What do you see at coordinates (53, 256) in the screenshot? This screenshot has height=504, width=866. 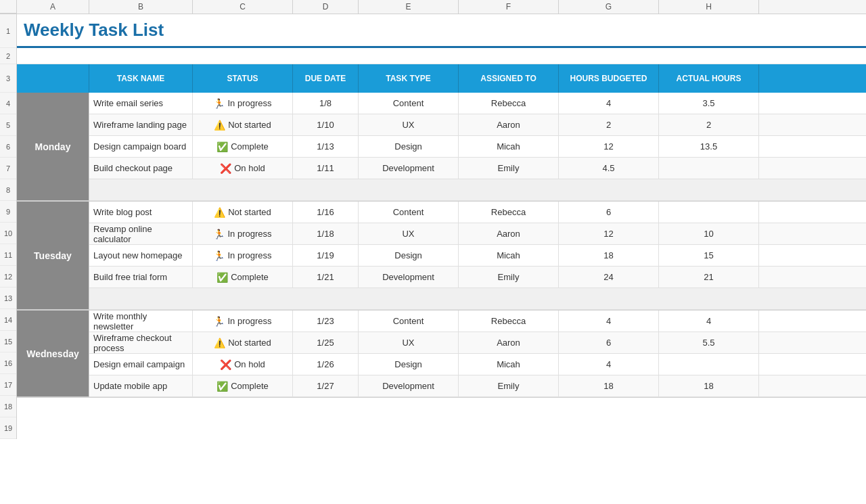 I see `tuesday-label: Tuesday` at bounding box center [53, 256].